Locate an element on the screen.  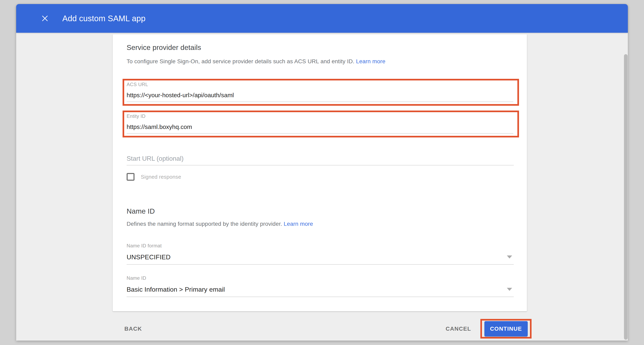
name-id-underline is located at coordinates (320, 297).